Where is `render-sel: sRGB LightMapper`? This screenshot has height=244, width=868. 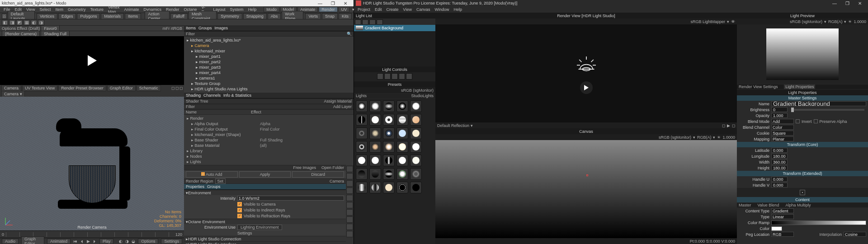
render-sel: sRGB LightMapper is located at coordinates (708, 22).